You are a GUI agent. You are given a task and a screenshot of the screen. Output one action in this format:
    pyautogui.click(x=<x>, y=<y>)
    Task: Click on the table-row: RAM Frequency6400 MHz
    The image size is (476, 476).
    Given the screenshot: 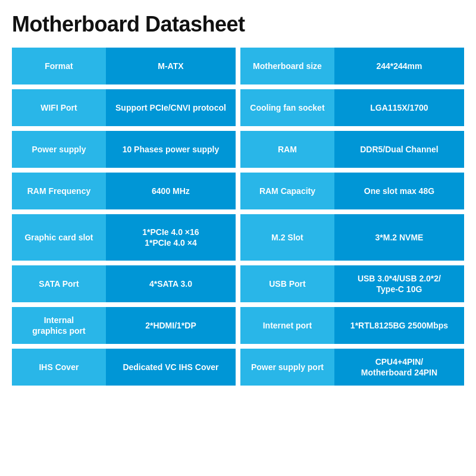 What is the action you would take?
    pyautogui.click(x=124, y=191)
    